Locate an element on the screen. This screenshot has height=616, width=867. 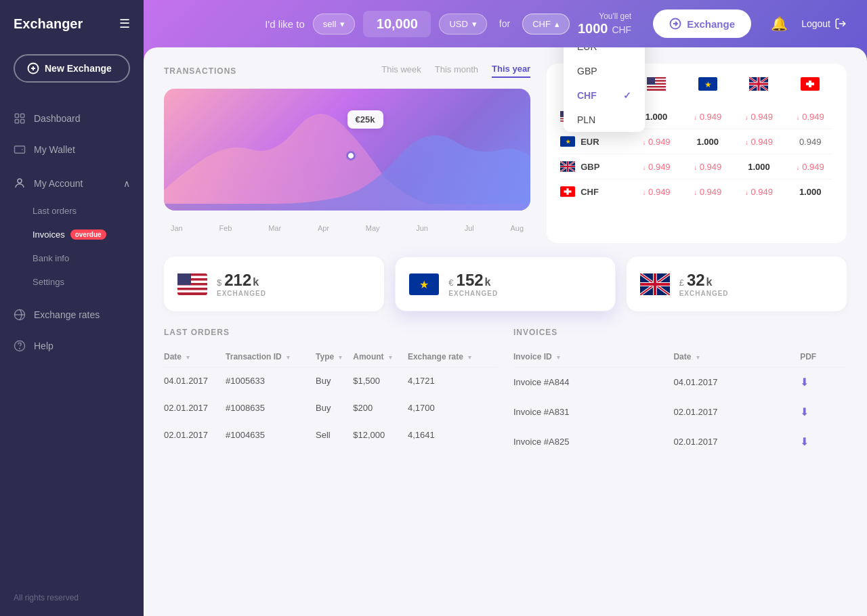
chart-tooltip: €25k is located at coordinates (366, 119).